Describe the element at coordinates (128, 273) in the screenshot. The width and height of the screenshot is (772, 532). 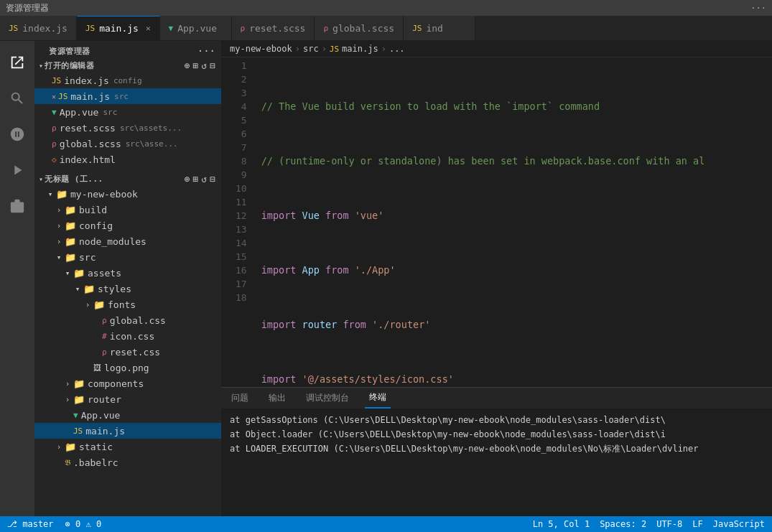
I see `tree-assets: ▾ 📁 assets` at that location.